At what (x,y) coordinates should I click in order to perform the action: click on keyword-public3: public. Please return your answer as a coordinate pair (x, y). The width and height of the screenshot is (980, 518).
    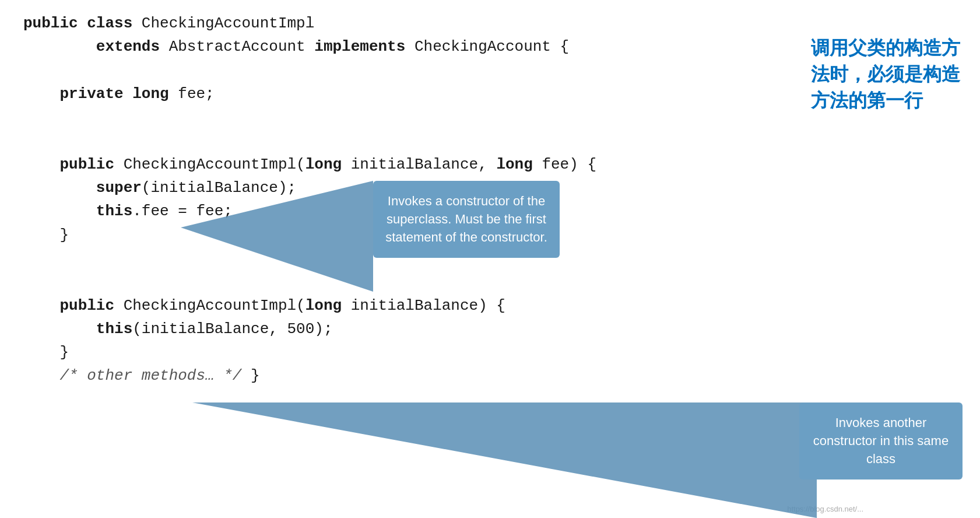
    Looking at the image, I should click on (87, 306).